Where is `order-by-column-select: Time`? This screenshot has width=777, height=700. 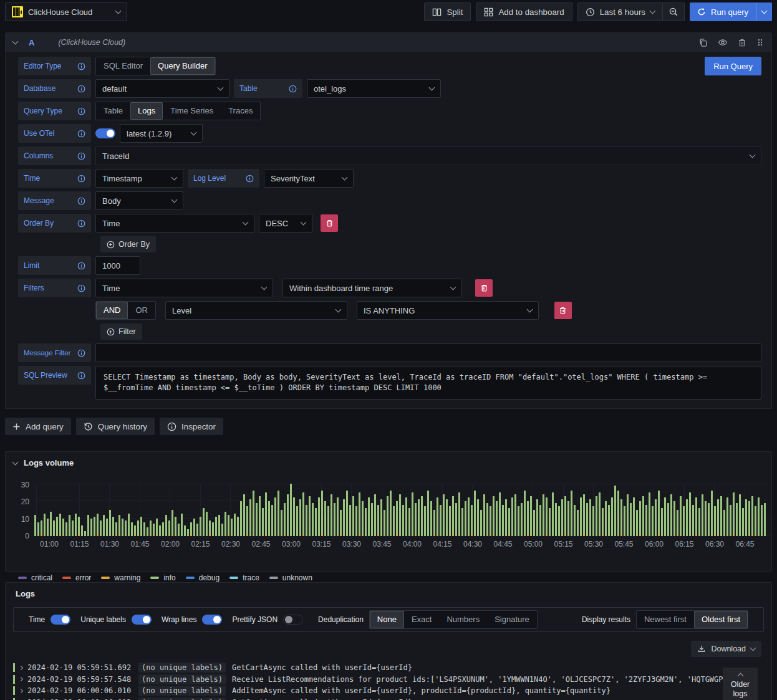 order-by-column-select: Time is located at coordinates (175, 223).